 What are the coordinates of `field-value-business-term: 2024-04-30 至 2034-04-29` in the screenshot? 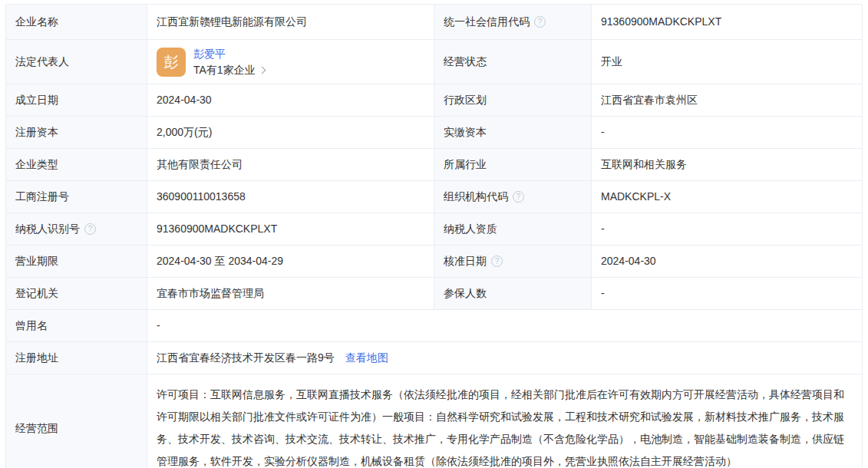 It's located at (291, 262).